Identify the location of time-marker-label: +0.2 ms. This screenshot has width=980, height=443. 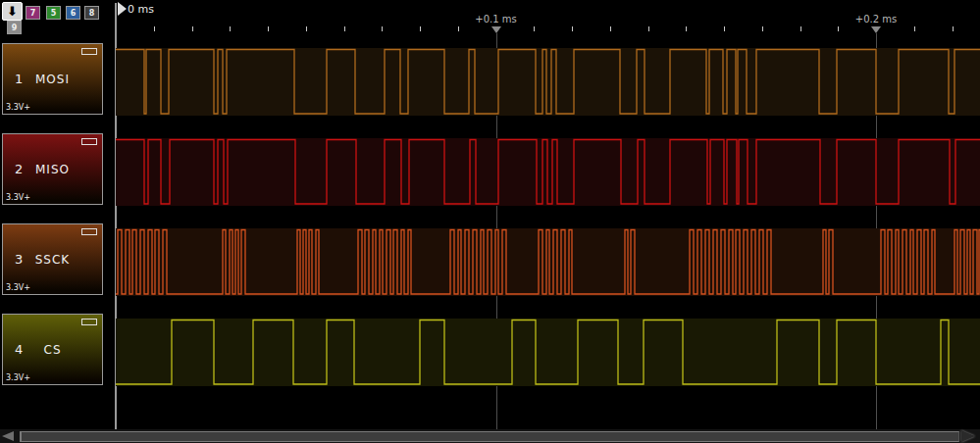
(876, 20).